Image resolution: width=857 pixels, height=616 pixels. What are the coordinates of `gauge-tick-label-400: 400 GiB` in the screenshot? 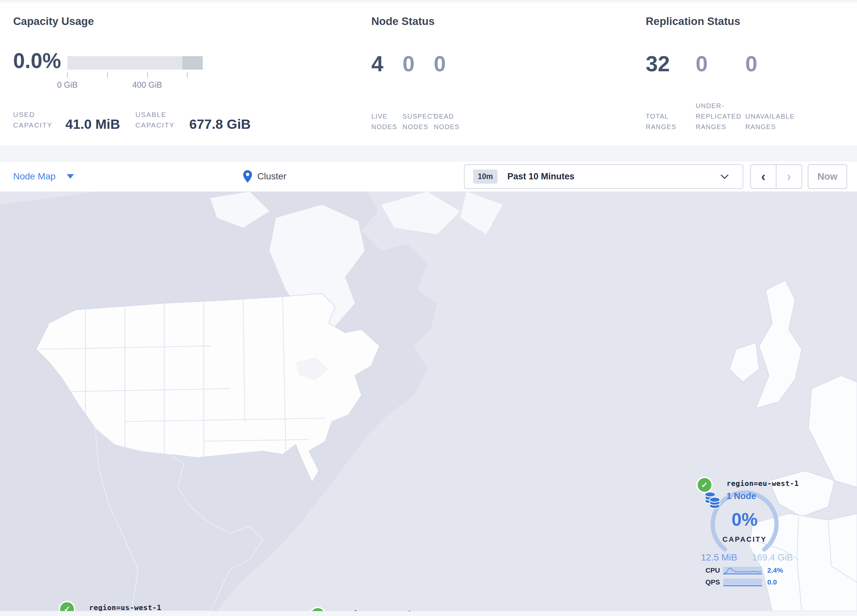 It's located at (147, 85).